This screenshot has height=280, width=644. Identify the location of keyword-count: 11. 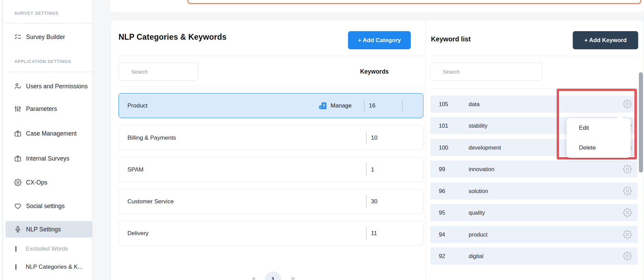
(374, 233).